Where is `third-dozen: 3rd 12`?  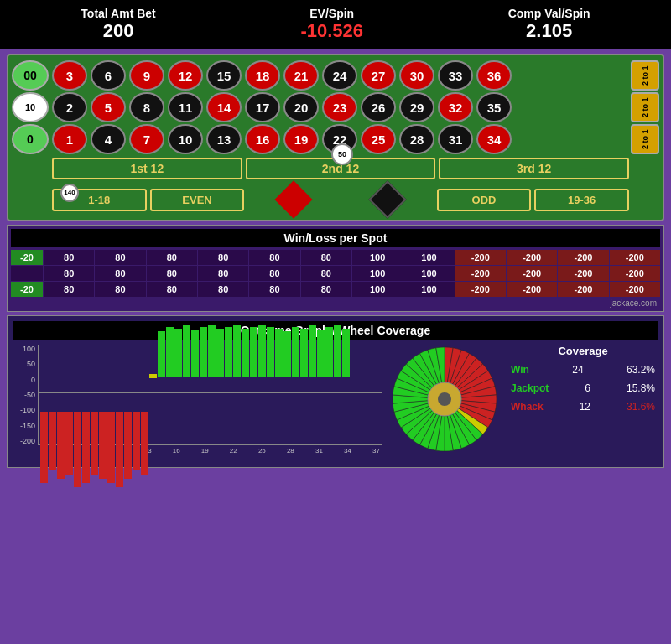 third-dozen: 3rd 12 is located at coordinates (533, 169).